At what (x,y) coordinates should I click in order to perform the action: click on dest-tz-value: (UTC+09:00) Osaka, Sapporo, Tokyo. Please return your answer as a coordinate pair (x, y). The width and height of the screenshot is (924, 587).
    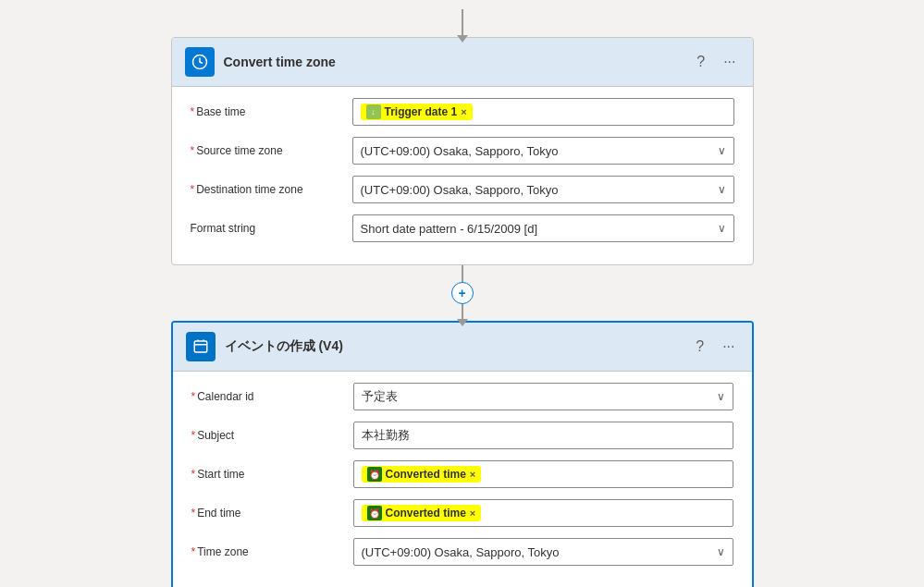
    Looking at the image, I should click on (460, 190).